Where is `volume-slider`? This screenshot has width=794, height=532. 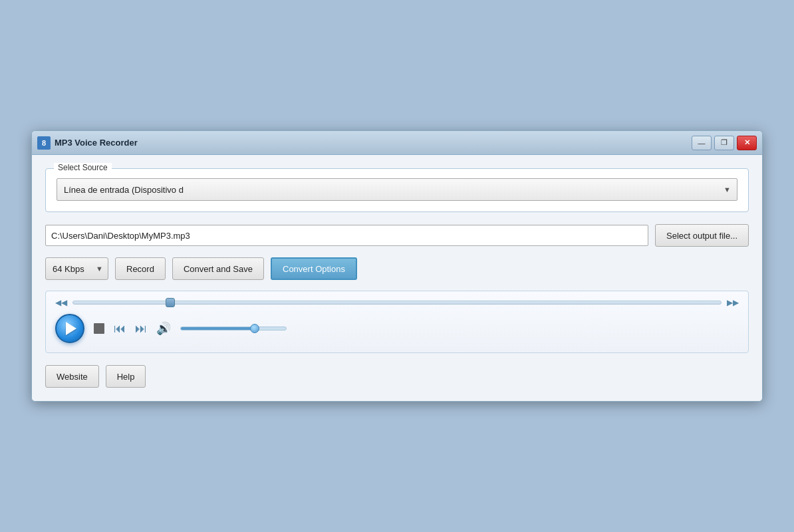
volume-slider is located at coordinates (233, 329).